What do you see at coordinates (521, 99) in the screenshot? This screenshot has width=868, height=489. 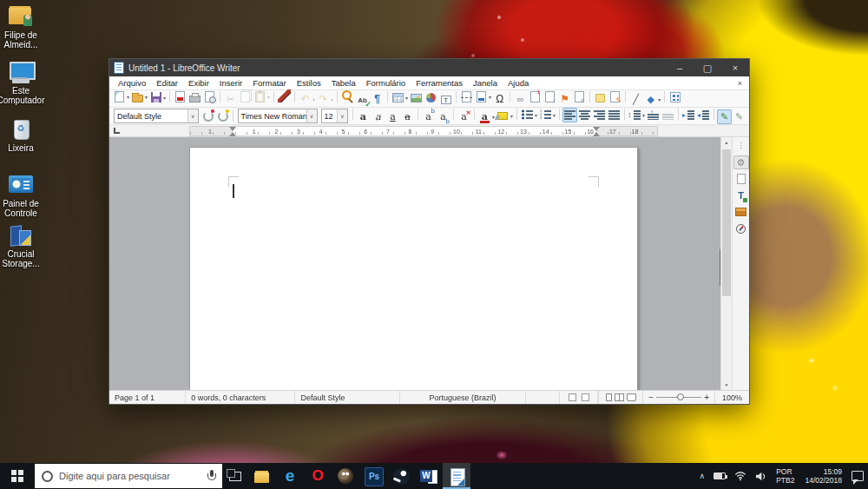 I see `insert-hyperlink-button: ∞` at bounding box center [521, 99].